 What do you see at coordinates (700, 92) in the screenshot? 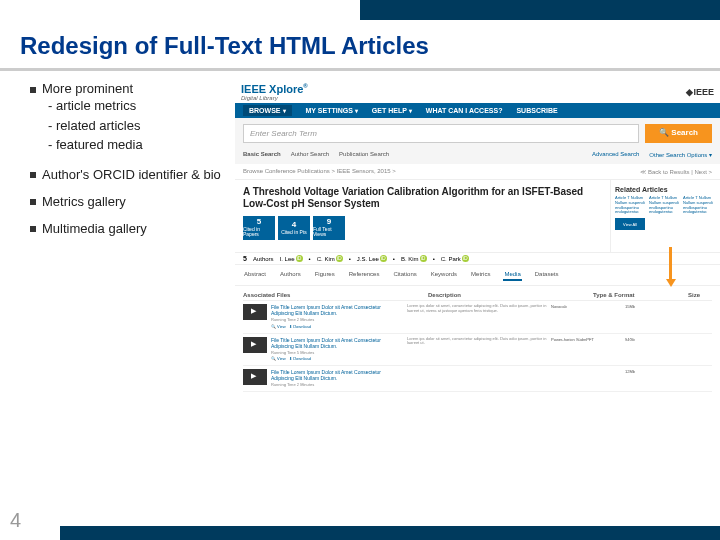
I see `ieee-logo: ◆IEEE` at bounding box center [700, 92].